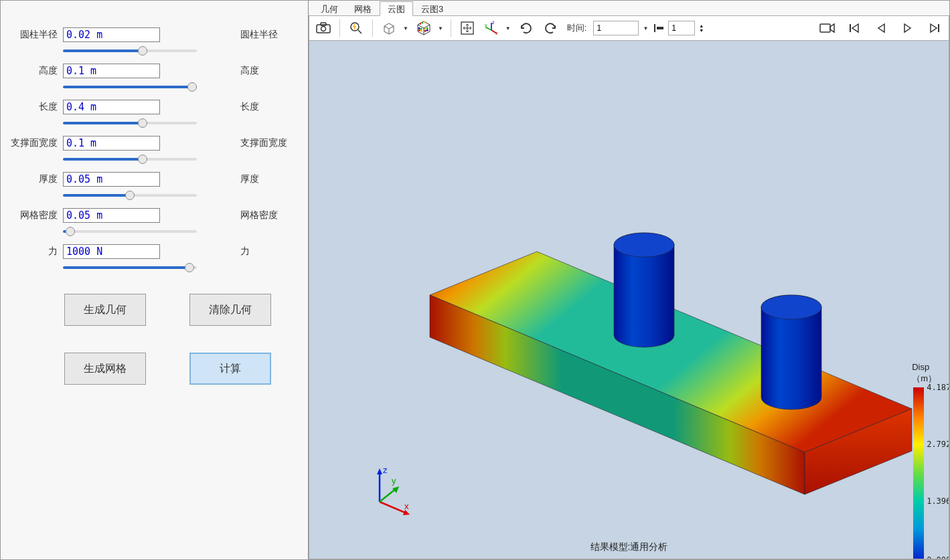  Describe the element at coordinates (323, 28) in the screenshot. I see `camera-icon` at that location.